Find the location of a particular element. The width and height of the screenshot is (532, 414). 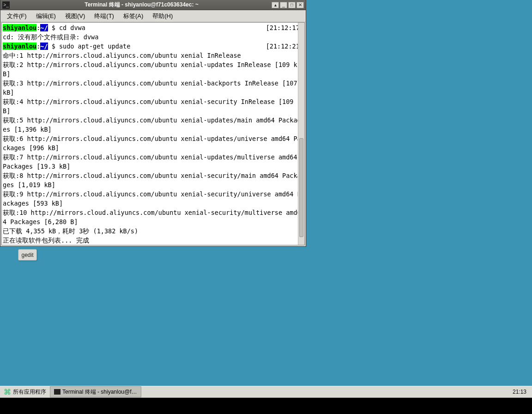

cmd-2: sudo apt-get update is located at coordinates (95, 46).